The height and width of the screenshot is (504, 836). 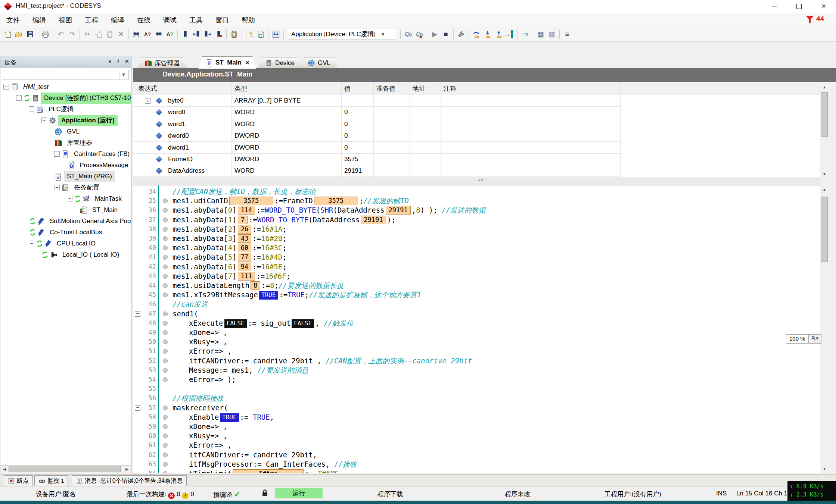 What do you see at coordinates (159, 34) in the screenshot?
I see `tb-replace-button` at bounding box center [159, 34].